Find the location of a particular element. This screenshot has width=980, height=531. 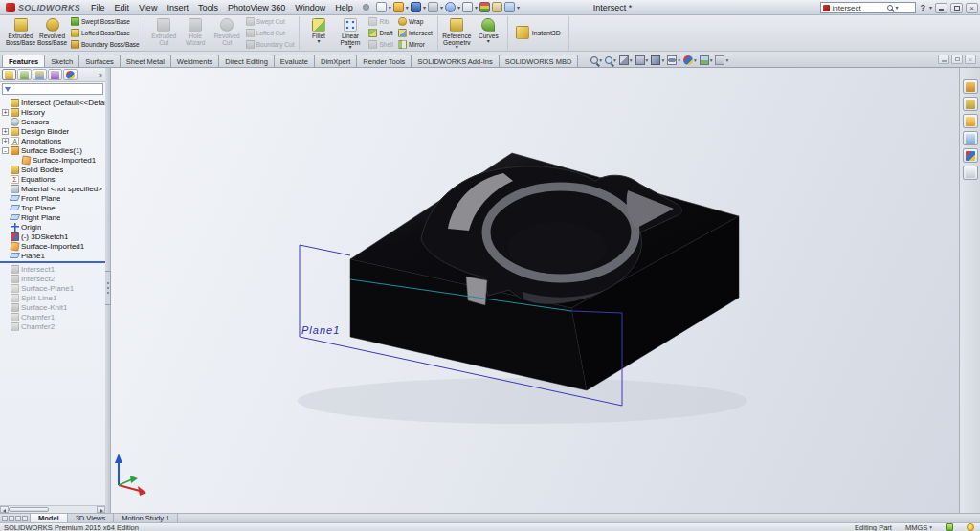

tree-item: + Annotations is located at coordinates (53, 141).